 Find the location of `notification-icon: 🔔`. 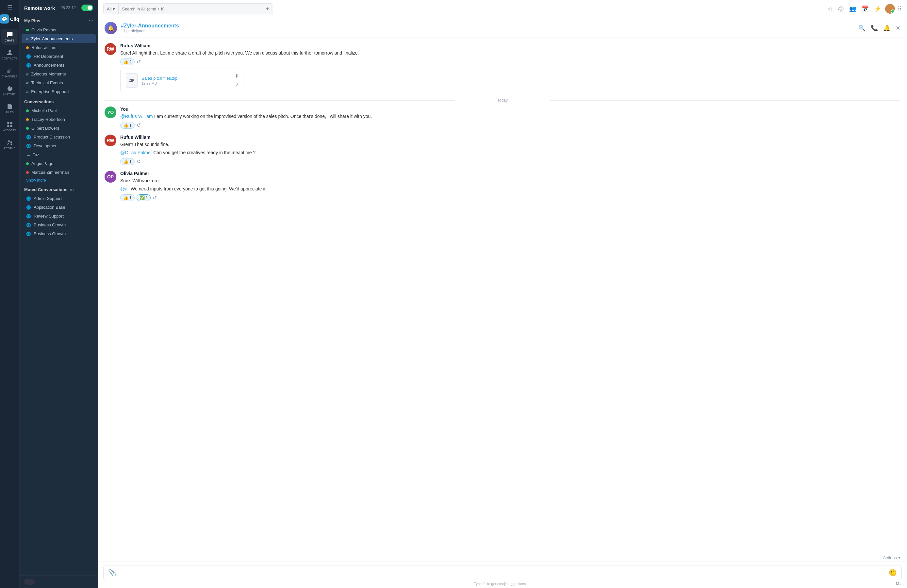

notification-icon: 🔔 is located at coordinates (886, 28).